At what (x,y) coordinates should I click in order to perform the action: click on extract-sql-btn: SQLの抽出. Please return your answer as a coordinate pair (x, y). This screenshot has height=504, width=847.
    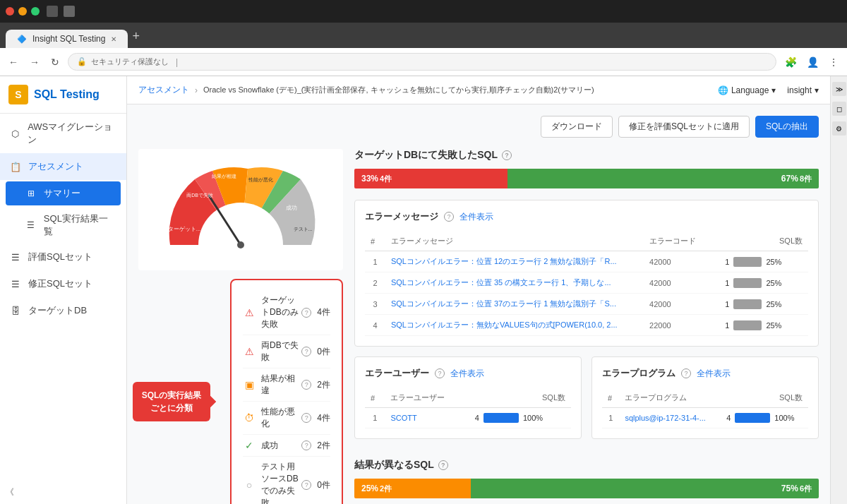
    Looking at the image, I should click on (787, 127).